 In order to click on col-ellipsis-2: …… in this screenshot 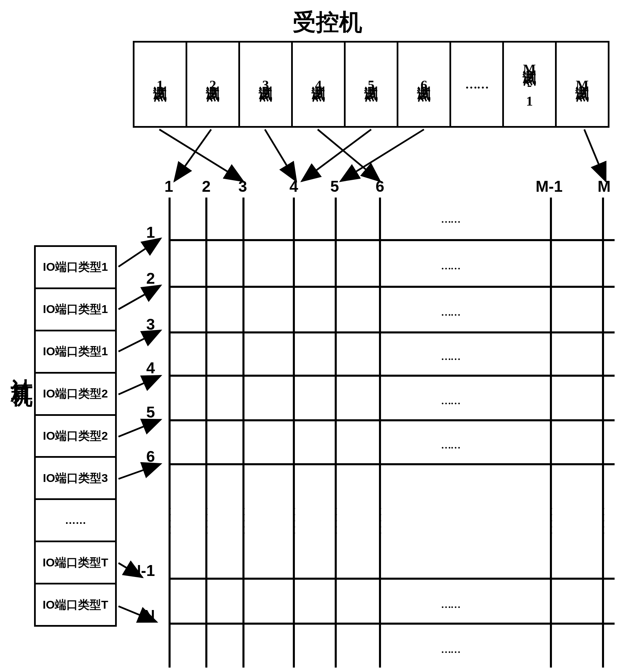, I will do `click(450, 312)`.